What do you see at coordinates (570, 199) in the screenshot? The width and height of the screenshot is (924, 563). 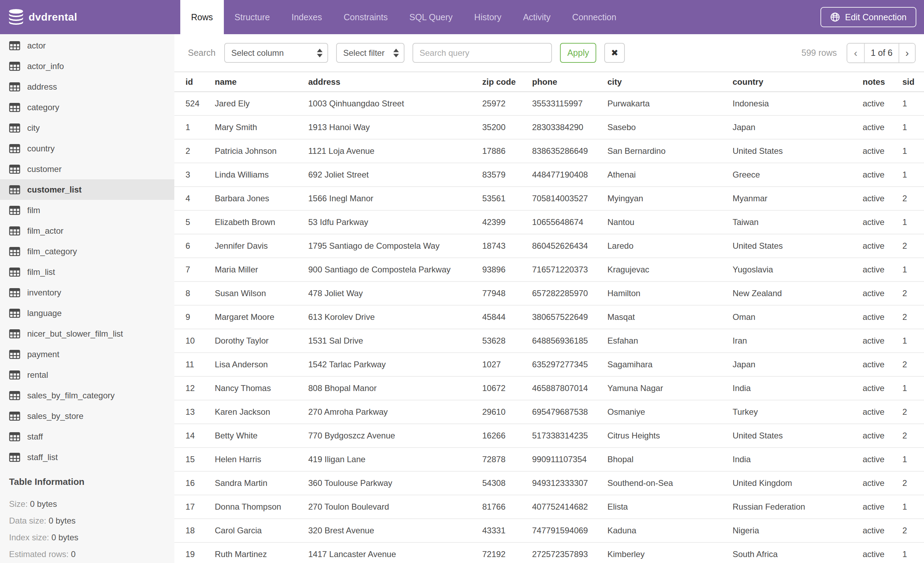 I see `cell-phone: 705814003527` at bounding box center [570, 199].